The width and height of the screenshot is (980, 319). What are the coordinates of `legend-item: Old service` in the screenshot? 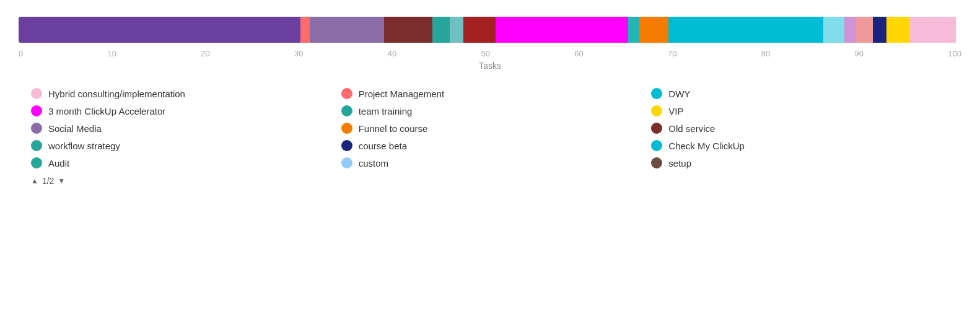 It's located at (800, 128).